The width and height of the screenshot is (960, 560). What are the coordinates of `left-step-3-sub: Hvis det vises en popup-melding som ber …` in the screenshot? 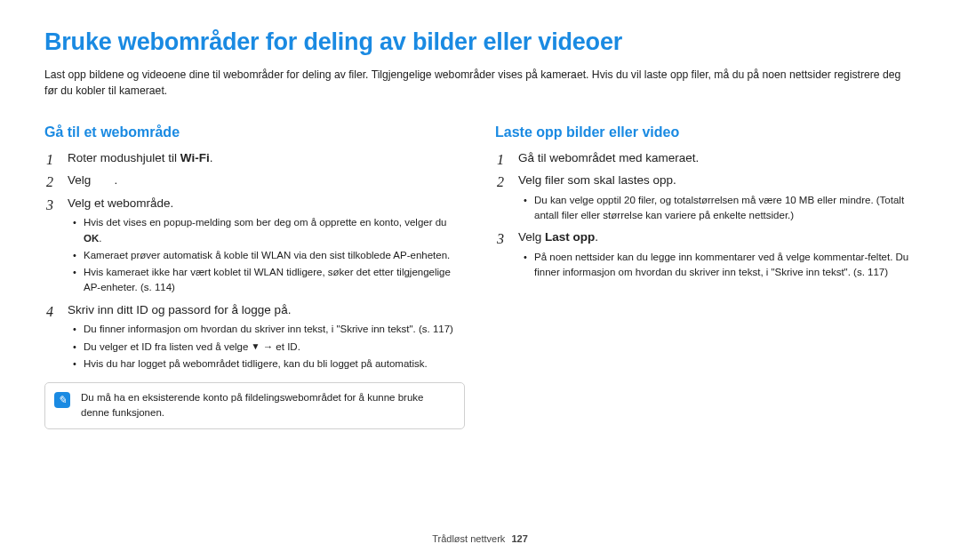 It's located at (268, 255).